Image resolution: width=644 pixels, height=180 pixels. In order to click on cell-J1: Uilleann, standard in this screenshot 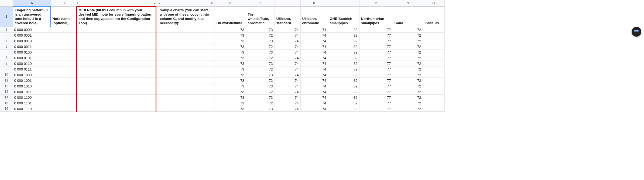, I will do `click(287, 17)`.